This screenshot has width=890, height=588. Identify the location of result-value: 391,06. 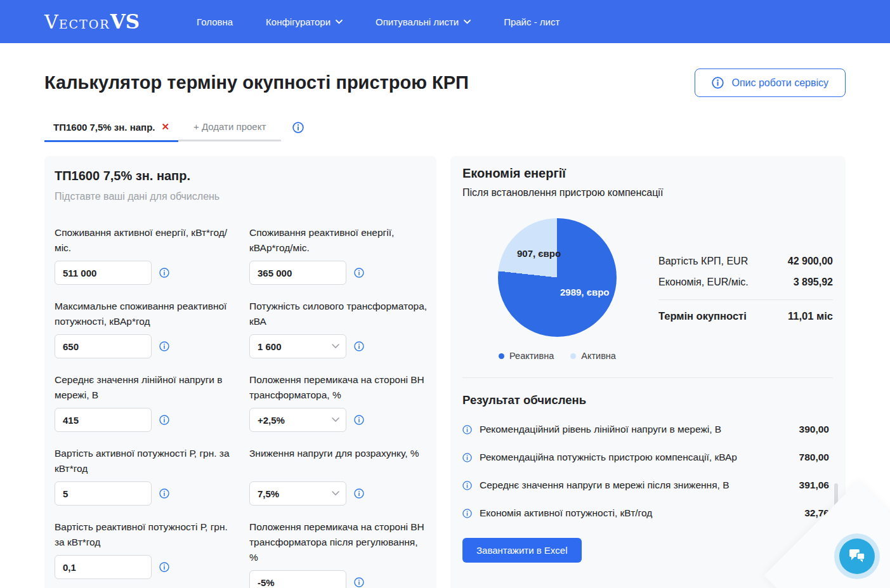
(815, 485).